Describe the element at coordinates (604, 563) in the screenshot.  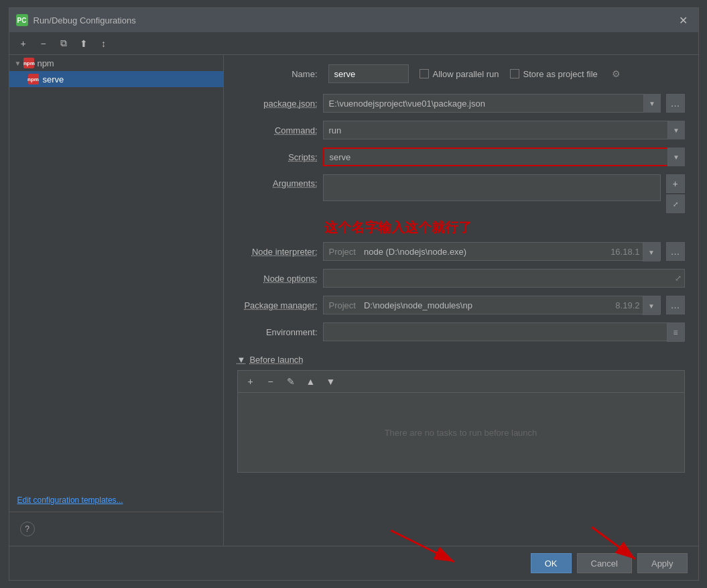
I see `cancel-button: Cancel` at that location.